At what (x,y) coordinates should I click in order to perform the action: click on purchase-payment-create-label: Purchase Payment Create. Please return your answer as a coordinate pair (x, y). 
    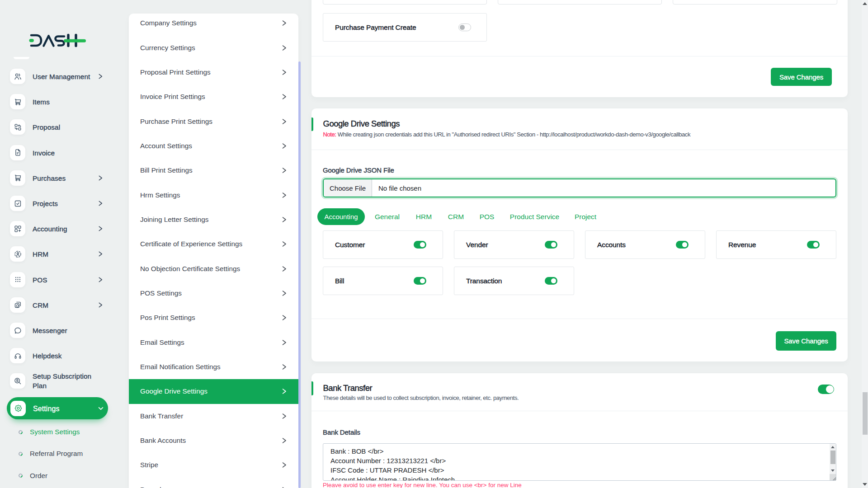
    Looking at the image, I should click on (376, 28).